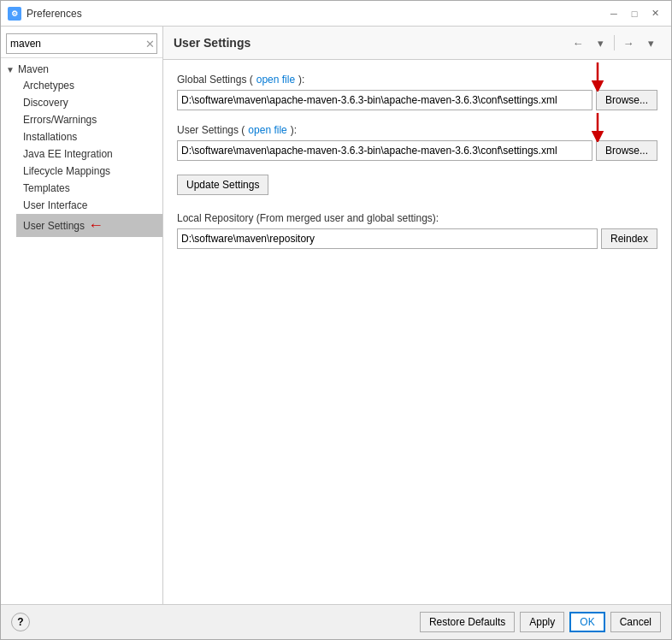 This screenshot has width=672, height=640. Describe the element at coordinates (49, 86) in the screenshot. I see `sidebar-item-label: Archetypes` at that location.